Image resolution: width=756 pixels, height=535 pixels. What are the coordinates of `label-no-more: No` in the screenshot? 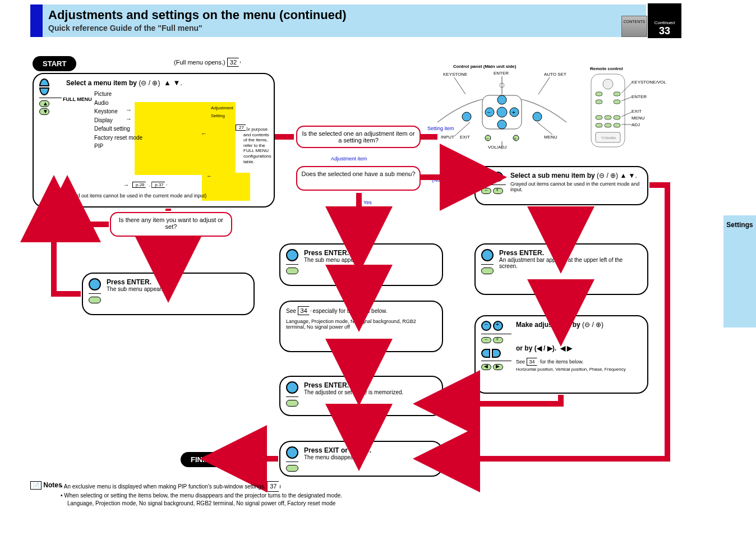 It's located at (177, 250).